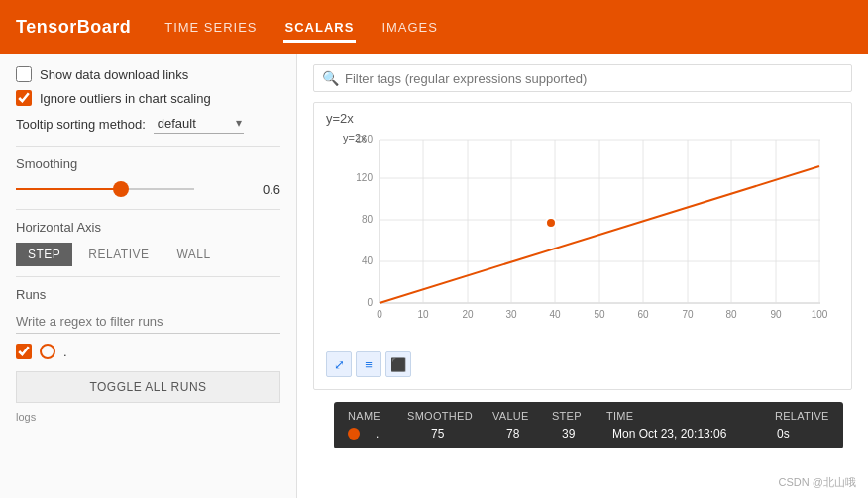 The width and height of the screenshot is (868, 498). What do you see at coordinates (149, 254) in the screenshot?
I see `axis-buttons: STEP RELATIVE WALL` at bounding box center [149, 254].